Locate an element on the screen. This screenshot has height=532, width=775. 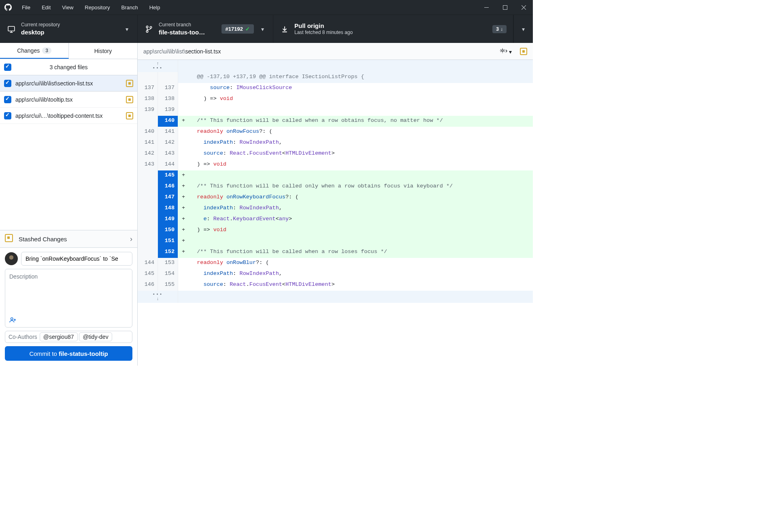
file-row: app\src\ui\…\tooltipped-content.tsx is located at coordinates (69, 116).